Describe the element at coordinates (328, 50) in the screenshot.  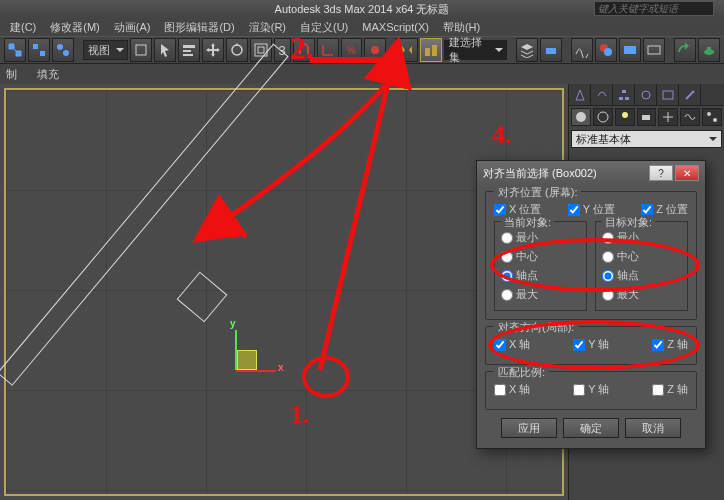
I see `angle-snap-toggle` at that location.